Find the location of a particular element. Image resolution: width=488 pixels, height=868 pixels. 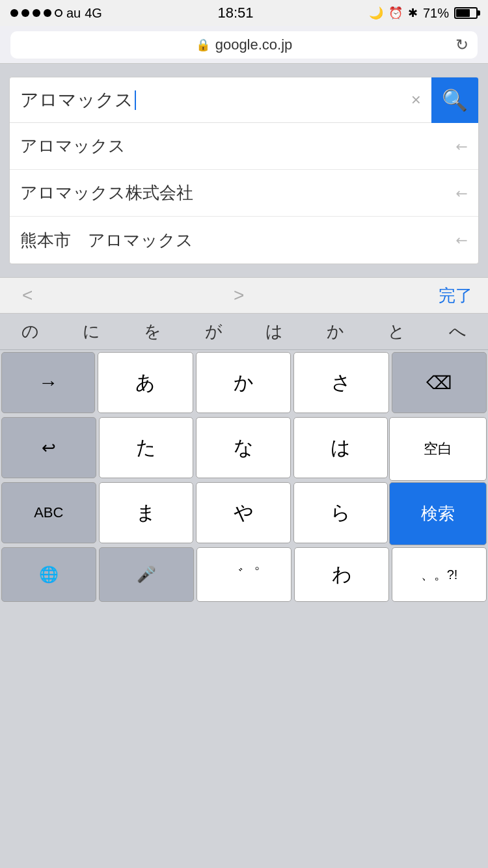

key-mic: 🎤 is located at coordinates (146, 575).